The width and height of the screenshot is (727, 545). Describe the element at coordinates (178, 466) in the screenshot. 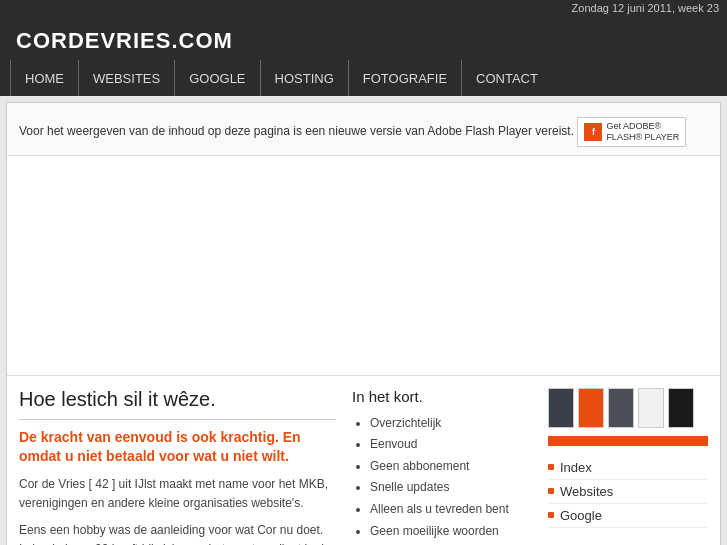

I see `left-column: Hoe lestich sil it wêze. De kracht van e…` at that location.